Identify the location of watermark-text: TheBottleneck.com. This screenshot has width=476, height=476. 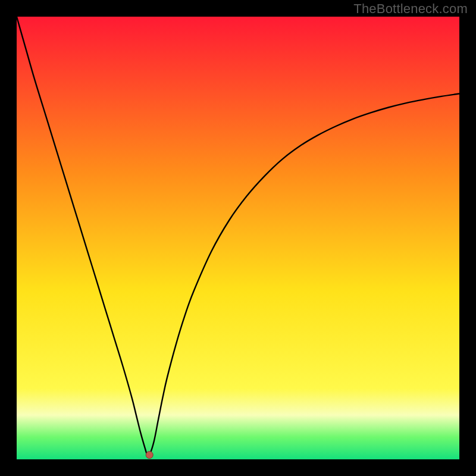
(411, 9).